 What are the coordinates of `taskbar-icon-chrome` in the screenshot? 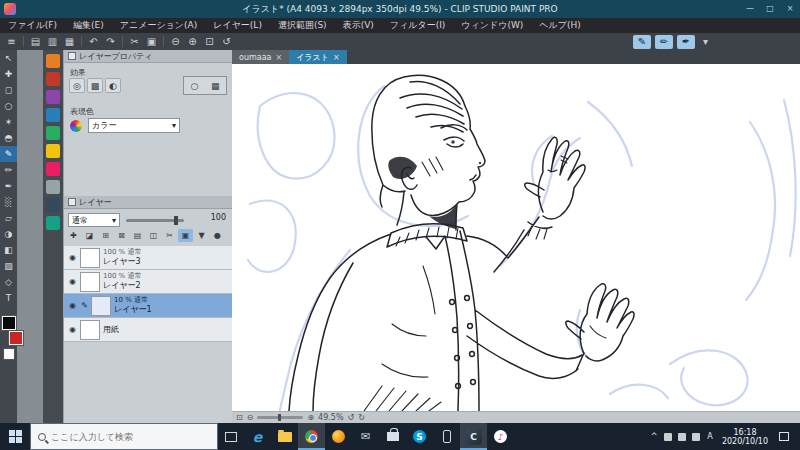 It's located at (312, 436).